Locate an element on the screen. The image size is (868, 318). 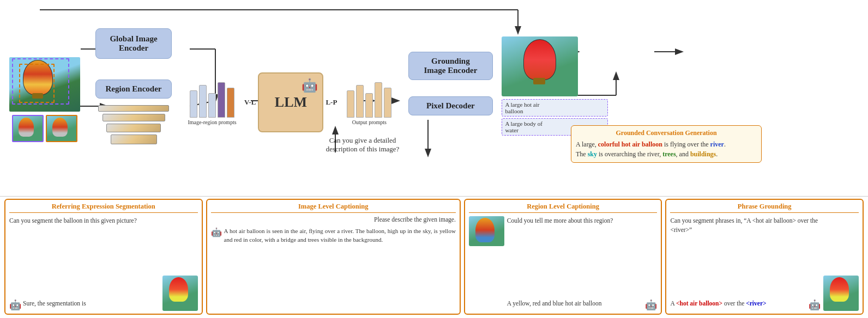
prompt-bars is located at coordinates (212, 99).